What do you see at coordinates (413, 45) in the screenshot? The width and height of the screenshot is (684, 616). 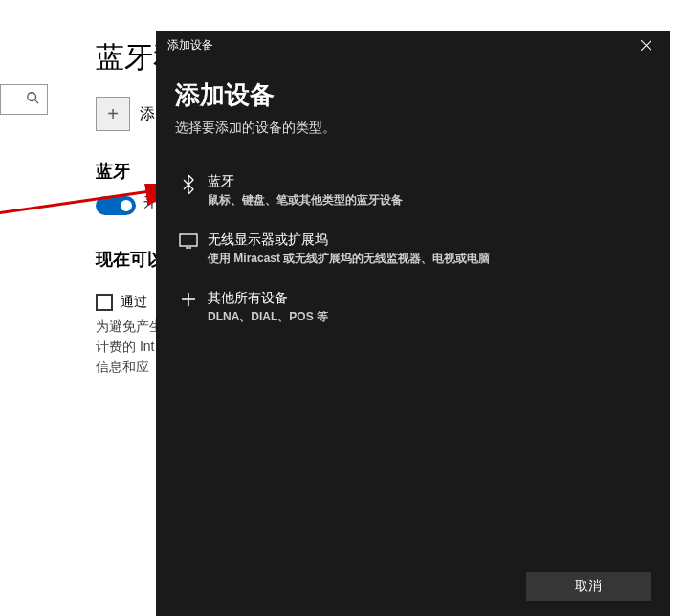 I see `dialog-titlebar: 添加设备` at bounding box center [413, 45].